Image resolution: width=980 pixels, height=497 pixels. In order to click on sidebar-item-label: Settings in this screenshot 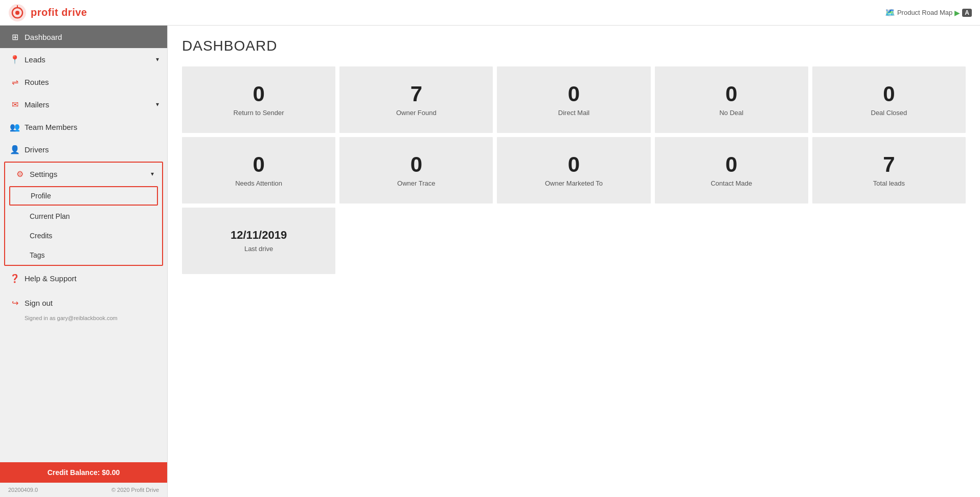, I will do `click(43, 174)`.